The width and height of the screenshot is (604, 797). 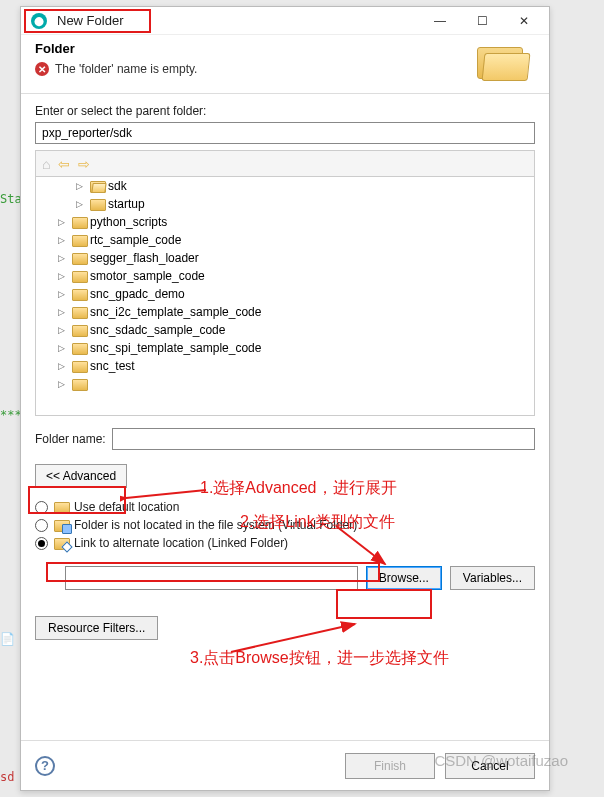 I want to click on tree-item: ▷sdk, so click(x=285, y=186).